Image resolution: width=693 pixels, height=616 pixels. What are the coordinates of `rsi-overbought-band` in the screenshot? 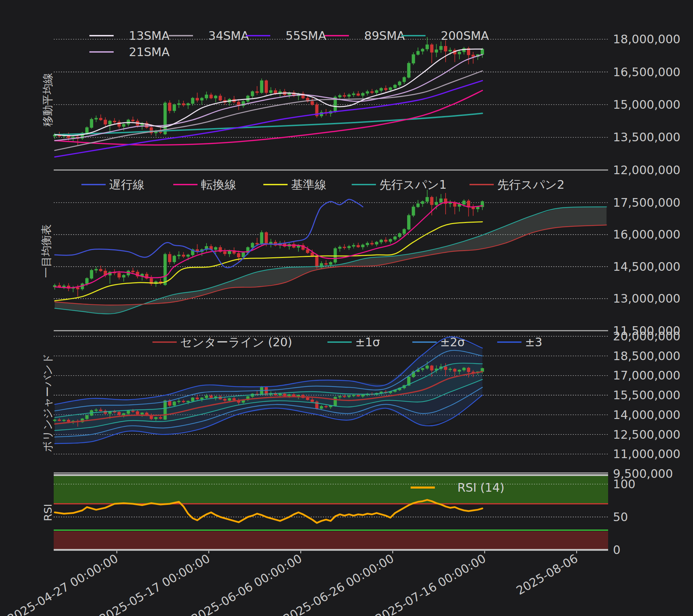 It's located at (331, 490).